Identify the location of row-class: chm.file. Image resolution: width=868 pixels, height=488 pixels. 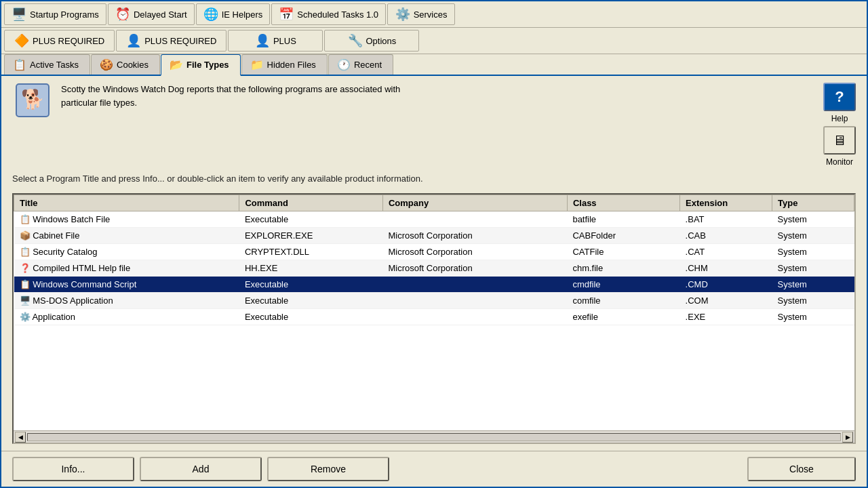
(623, 268).